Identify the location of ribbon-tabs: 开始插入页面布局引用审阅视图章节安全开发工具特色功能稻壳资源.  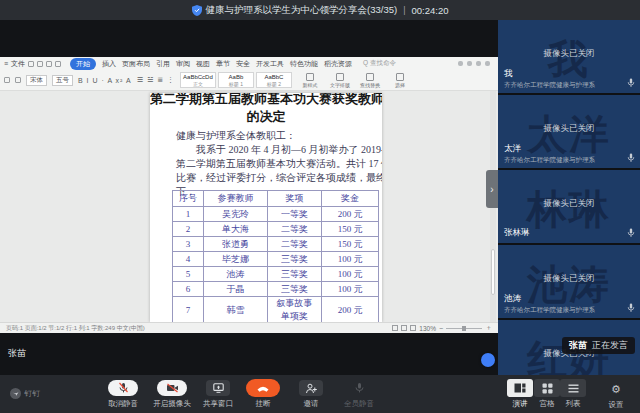
(211, 64).